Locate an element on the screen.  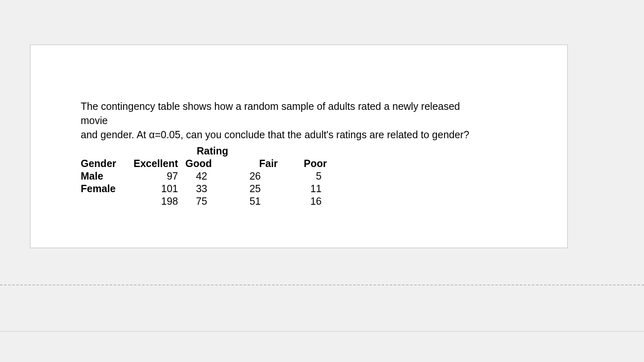
table-header-row: Gender Excellent Good Fair Poor is located at coordinates (283, 164).